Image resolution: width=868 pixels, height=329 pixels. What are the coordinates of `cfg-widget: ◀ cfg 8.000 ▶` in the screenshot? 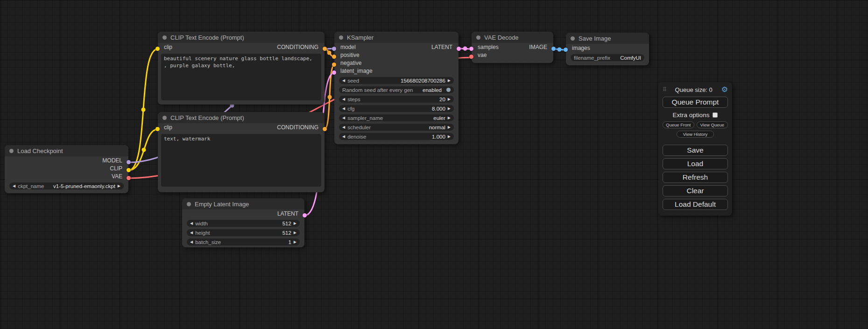 It's located at (396, 108).